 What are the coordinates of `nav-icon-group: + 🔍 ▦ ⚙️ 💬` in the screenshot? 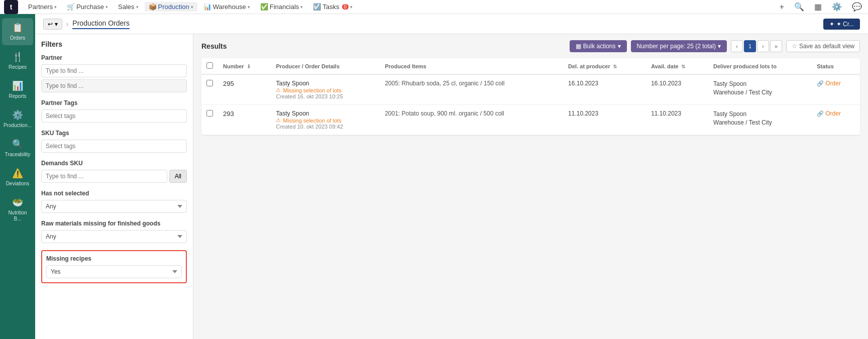 It's located at (821, 7).